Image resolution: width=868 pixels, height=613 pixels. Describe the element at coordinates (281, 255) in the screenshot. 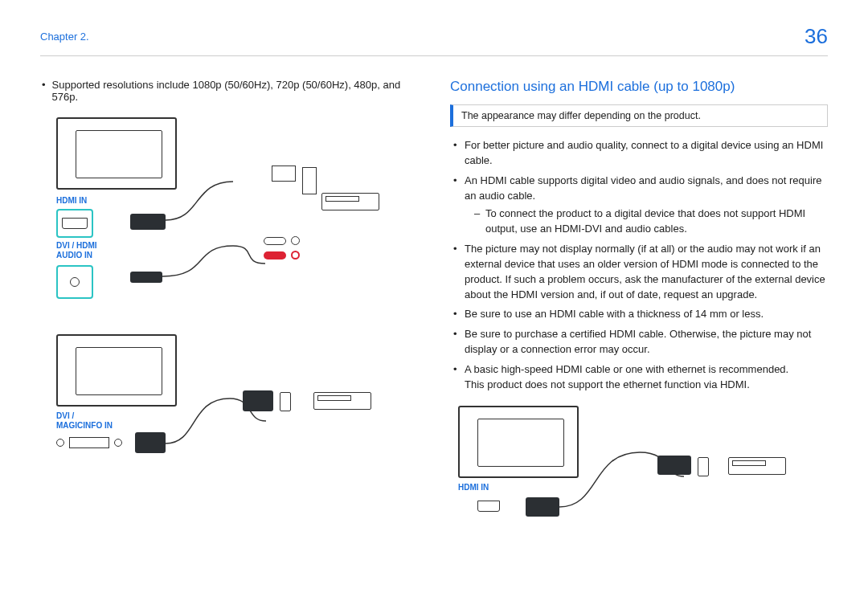

I see `rca-red-icon` at that location.